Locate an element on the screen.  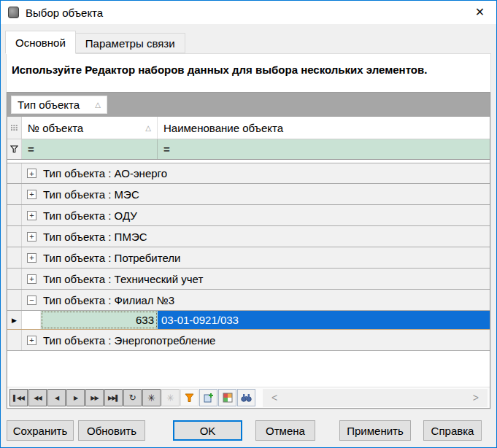
group-row-label: Тип объекта : ОДУ is located at coordinates (90, 216).